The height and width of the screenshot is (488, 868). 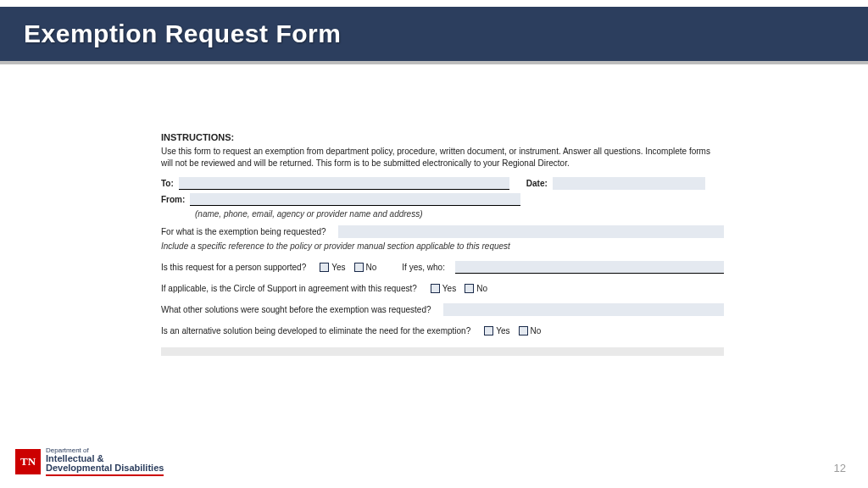 I want to click on to-field, so click(x=344, y=183).